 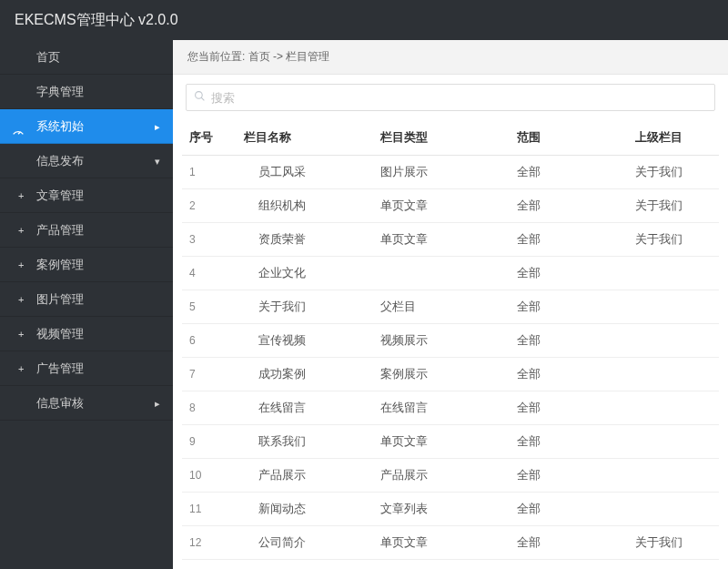 I want to click on sidebar-item-7: +图片管理, so click(x=86, y=300).